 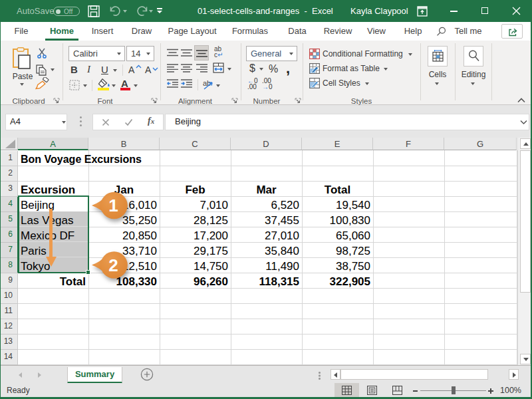 I want to click on svg-text: 1, so click(x=113, y=205).